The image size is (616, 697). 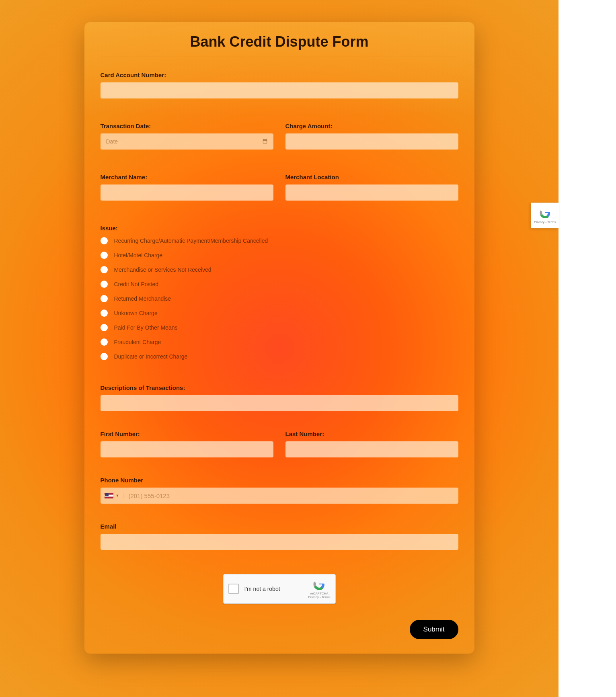 I want to click on descriptions-label: Descriptions of Transactions:, so click(x=279, y=387).